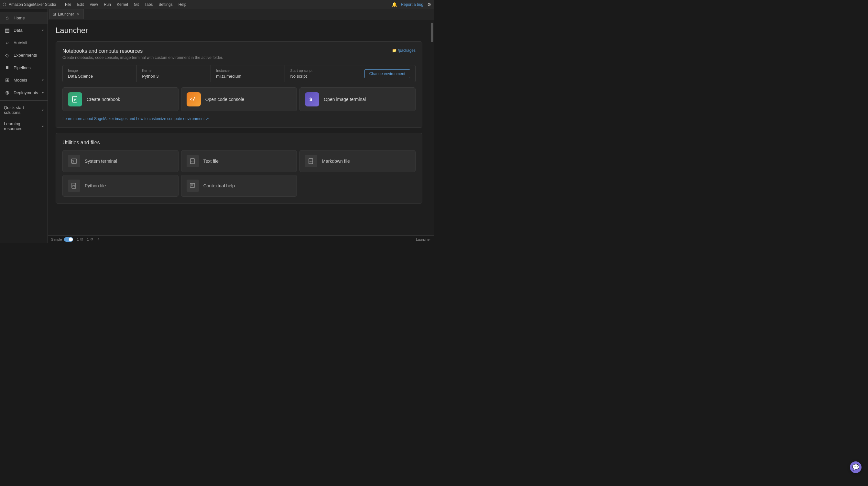 The width and height of the screenshot is (868, 486). What do you see at coordinates (7, 30) in the screenshot?
I see `data-icon: ▤` at bounding box center [7, 30].